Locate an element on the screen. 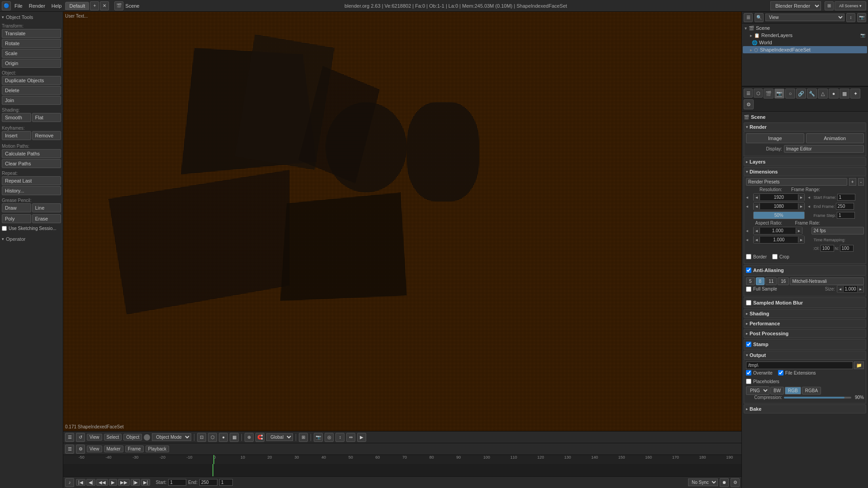  border-checkbox is located at coordinates (749, 257).